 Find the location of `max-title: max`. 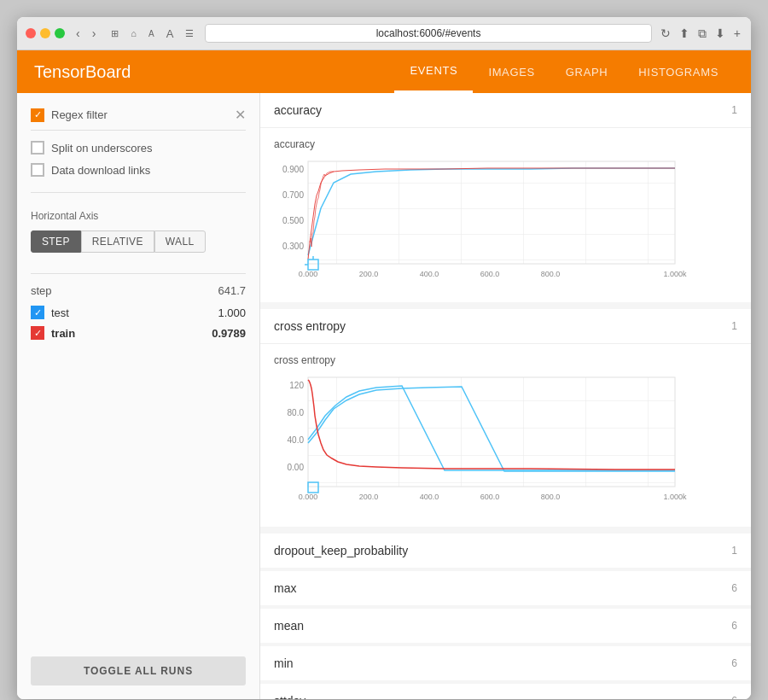

max-title: max is located at coordinates (285, 588).